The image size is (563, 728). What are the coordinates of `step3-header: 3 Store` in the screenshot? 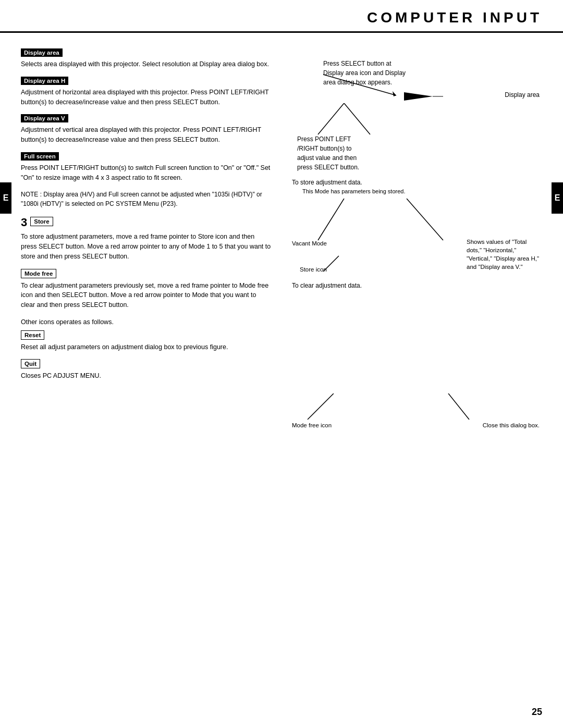 It's located at (146, 223).